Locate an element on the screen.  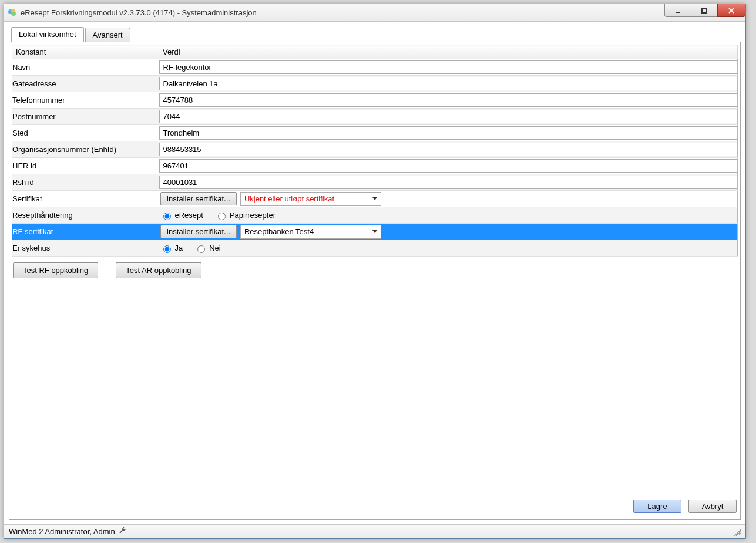
radio-nei is located at coordinates (201, 249).